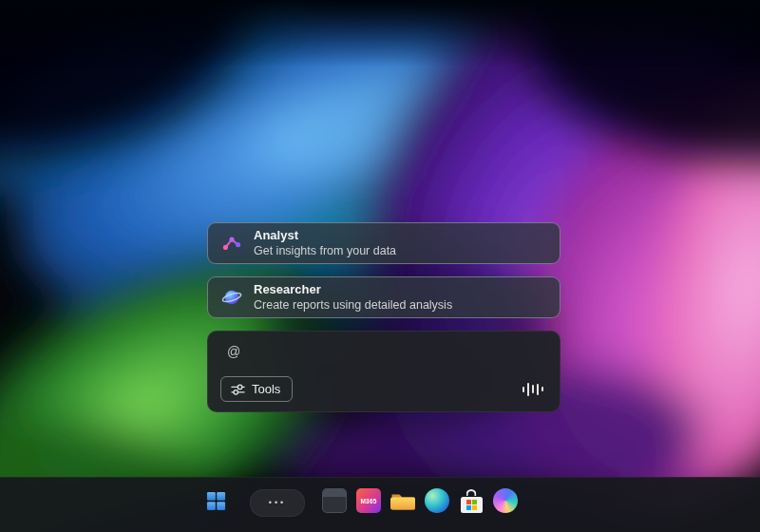 The width and height of the screenshot is (760, 532). Describe the element at coordinates (353, 290) in the screenshot. I see `researcher-title: Researcher` at that location.